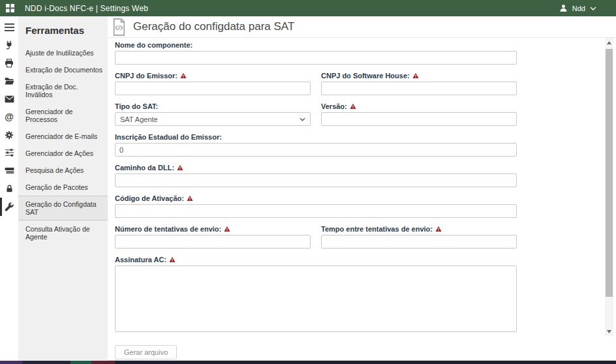 Image resolution: width=616 pixels, height=364 pixels. What do you see at coordinates (316, 137) in the screenshot?
I see `field-label: Inscrição Estadual do Emissor:` at bounding box center [316, 137].